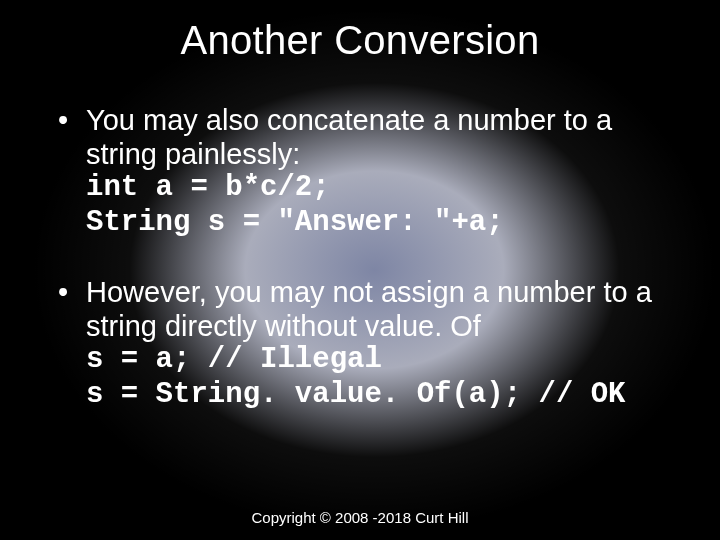 The height and width of the screenshot is (540, 720). What do you see at coordinates (360, 518) in the screenshot?
I see `copyright-footer: Copyright © 2008 -2018 Curt Hill` at bounding box center [360, 518].